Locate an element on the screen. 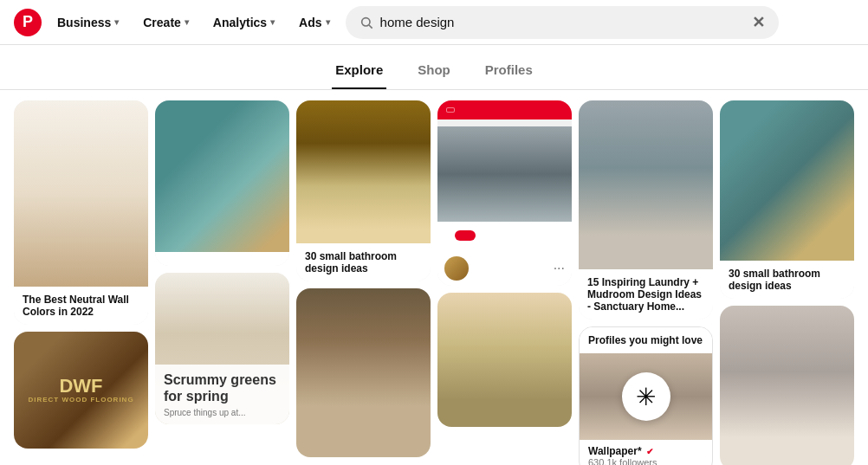  pin-card: 15 Inspiring Laundry + Mudroom Design Id… is located at coordinates (646, 210).